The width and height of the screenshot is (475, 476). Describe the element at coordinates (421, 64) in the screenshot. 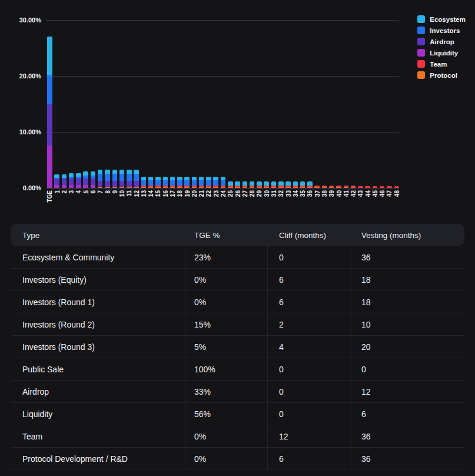

I see `legend-swatch-icon` at that location.